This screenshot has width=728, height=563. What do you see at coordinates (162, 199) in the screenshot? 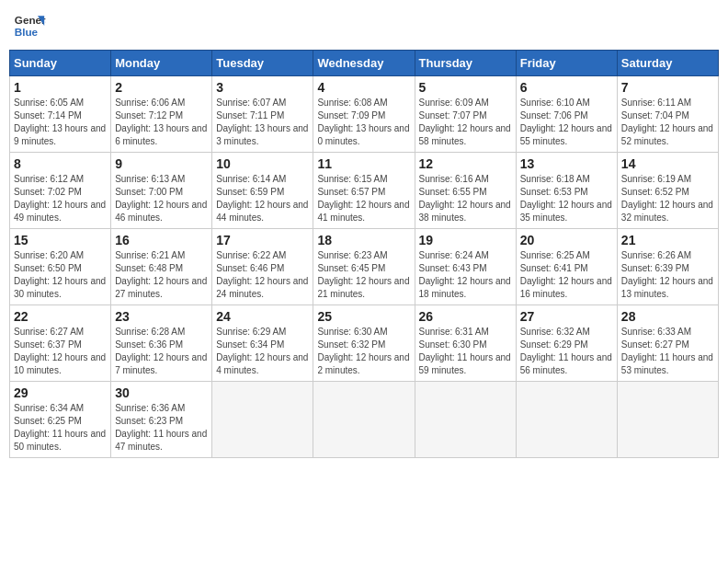
I see `day-info: Sunrise: 6:13 AM Sunset: 7:00 PM Dayligh…` at bounding box center [162, 199].